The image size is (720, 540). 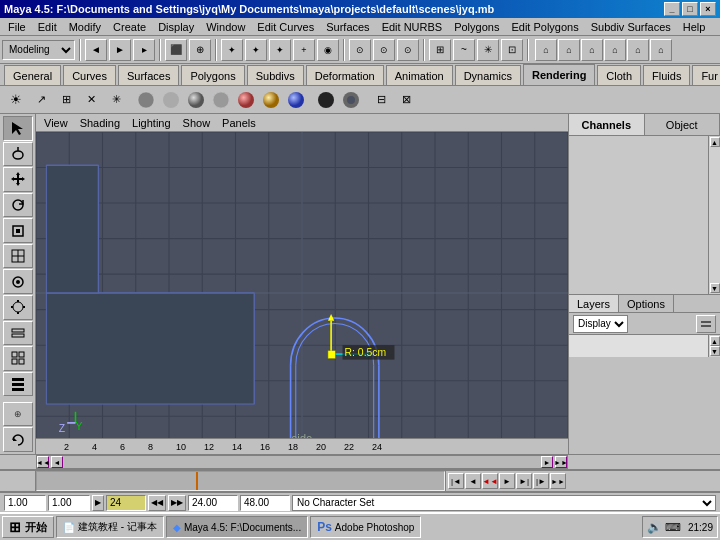 I want to click on btn-go-end: |►, so click(x=541, y=481).